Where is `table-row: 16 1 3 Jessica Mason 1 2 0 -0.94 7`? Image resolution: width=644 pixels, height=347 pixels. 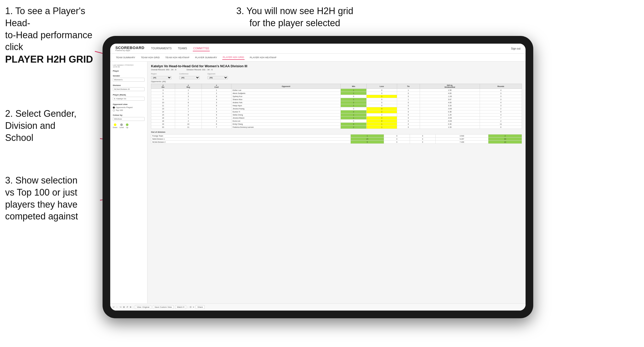
table-row: 16 1 3 Jessica Mason 1 2 0 -0.94 7 is located at coordinates (337, 118).